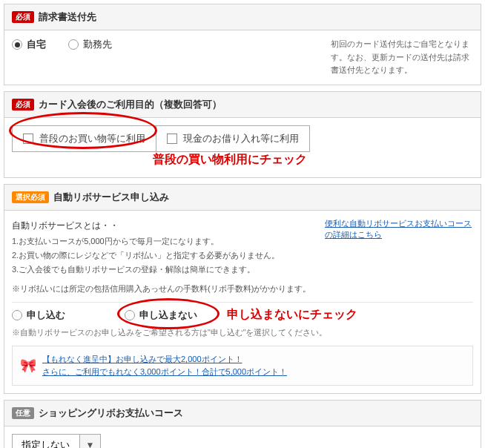 The height and width of the screenshot is (448, 485). What do you see at coordinates (164, 225) in the screenshot?
I see `info-title: 自動リボサービスとは・・` at bounding box center [164, 225].